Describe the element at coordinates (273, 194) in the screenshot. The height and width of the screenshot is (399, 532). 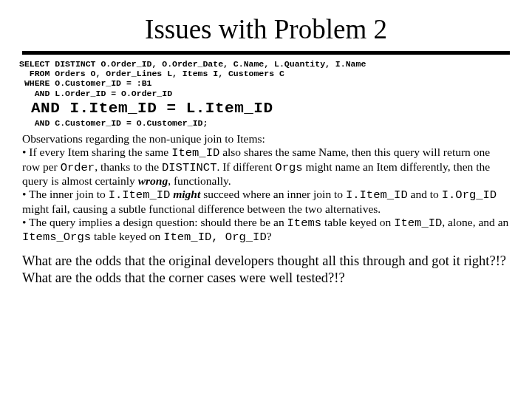
I see `obs-text: succeed where an inner join to` at that location.